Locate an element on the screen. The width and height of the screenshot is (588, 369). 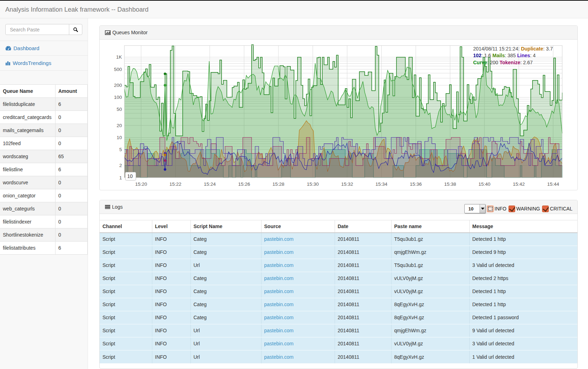
svg-text: 15:42 is located at coordinates (519, 184).